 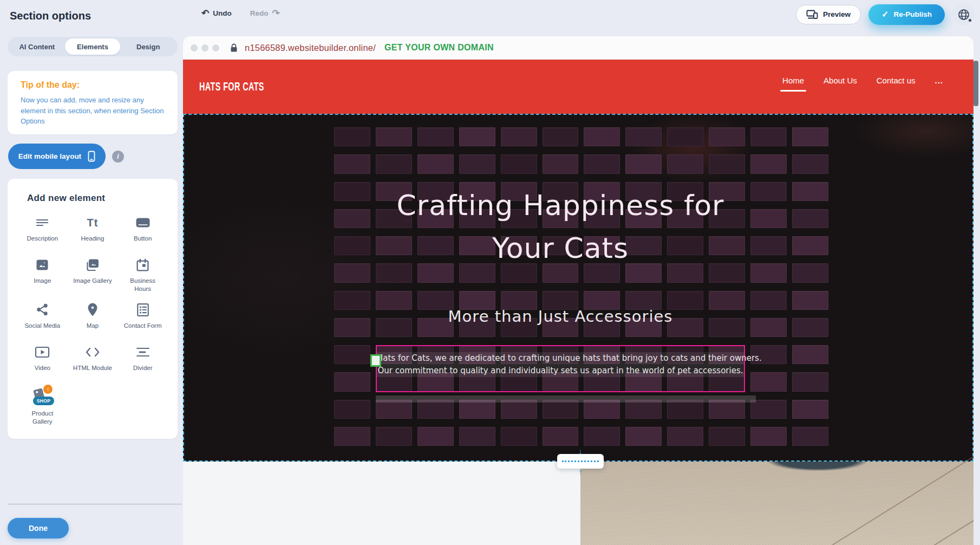 What do you see at coordinates (580, 451) in the screenshot?
I see `arrow-down-icon: ↓` at bounding box center [580, 451].